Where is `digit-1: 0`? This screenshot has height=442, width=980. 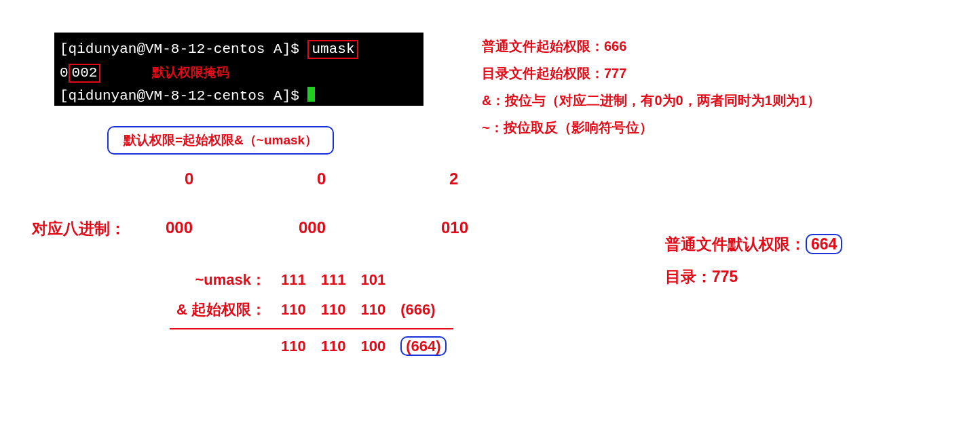
digit-1: 0 is located at coordinates (189, 179).